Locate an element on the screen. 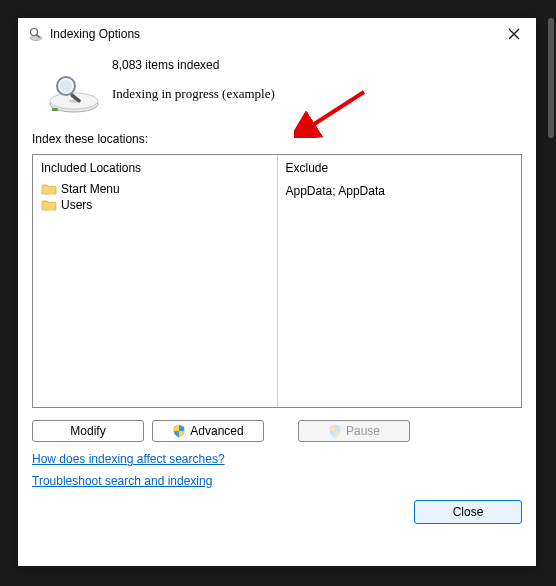 The image size is (556, 586). location-row: Start Menu is located at coordinates (155, 189).